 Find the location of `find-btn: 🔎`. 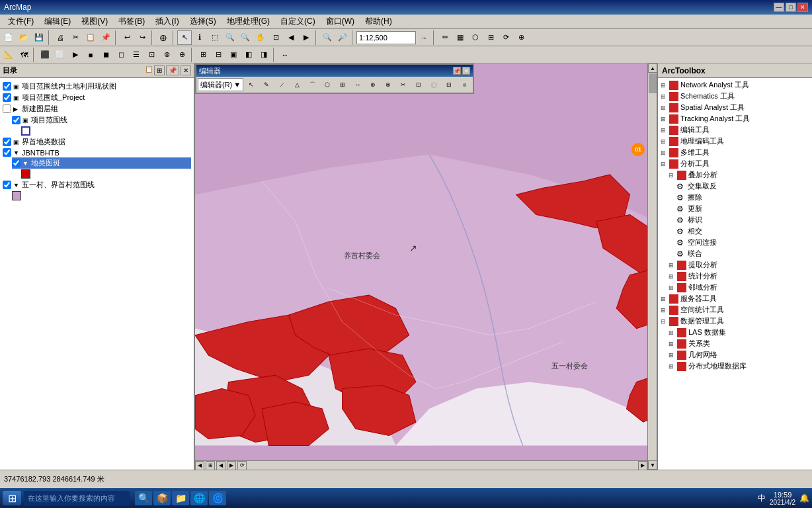

find-btn: 🔎 is located at coordinates (343, 38).